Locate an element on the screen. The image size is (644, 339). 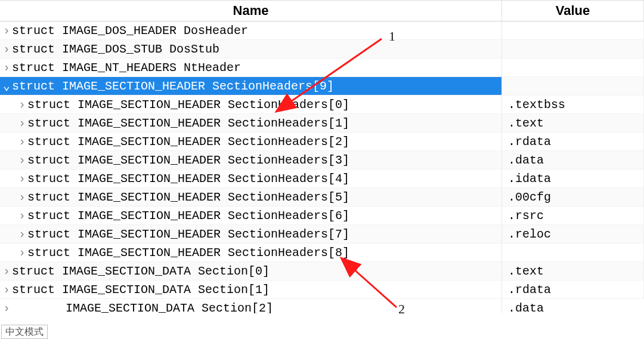
struct-name: struct IMAGE_SECTION_DATA Section[1] is located at coordinates (141, 290).